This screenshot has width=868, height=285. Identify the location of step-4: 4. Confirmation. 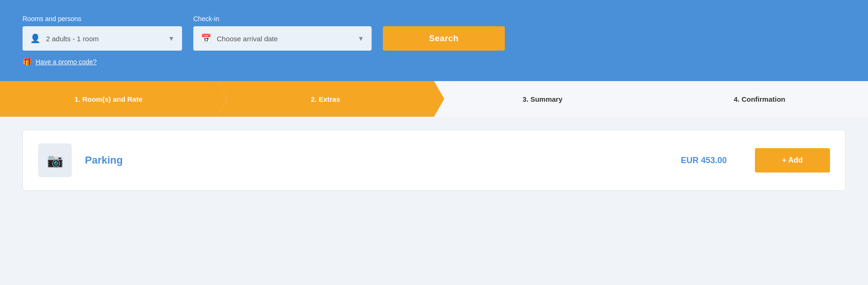
(760, 99).